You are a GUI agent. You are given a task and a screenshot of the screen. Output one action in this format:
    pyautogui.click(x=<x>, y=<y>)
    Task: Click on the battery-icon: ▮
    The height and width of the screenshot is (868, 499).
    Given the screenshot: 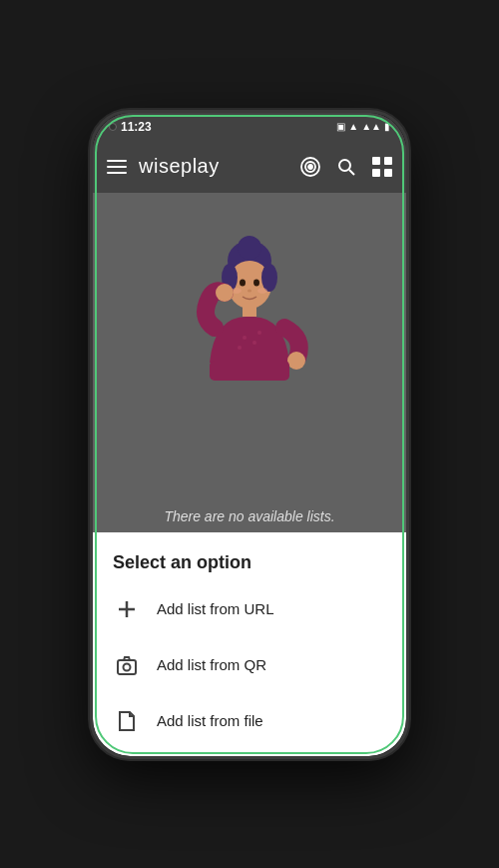 What is the action you would take?
    pyautogui.click(x=387, y=126)
    